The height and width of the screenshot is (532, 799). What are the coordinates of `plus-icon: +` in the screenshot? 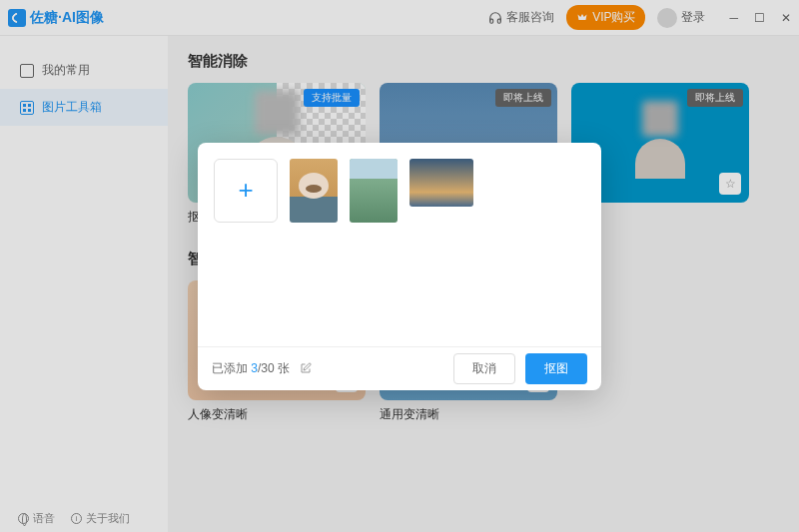 It's located at (246, 190).